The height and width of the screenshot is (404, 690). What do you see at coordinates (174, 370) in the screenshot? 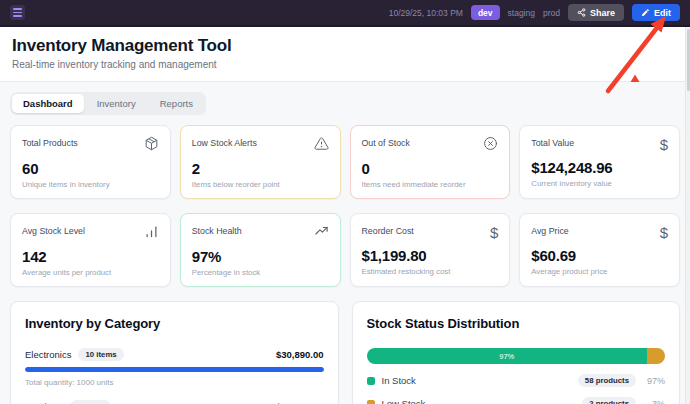
I see `category-bar-fill` at bounding box center [174, 370].